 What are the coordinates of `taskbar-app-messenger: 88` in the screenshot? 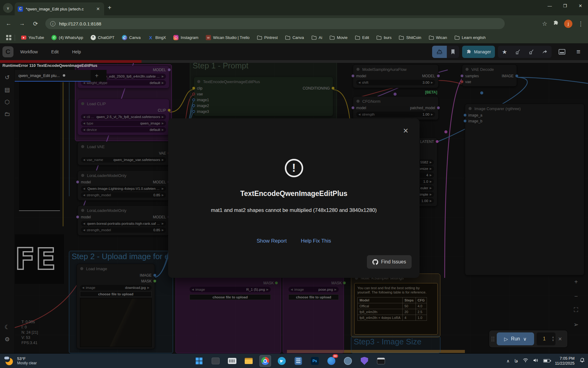 It's located at (331, 361).